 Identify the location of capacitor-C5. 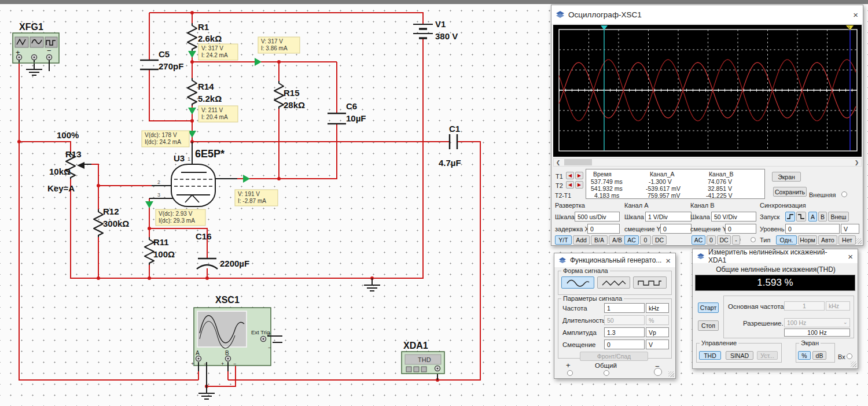
(149, 65).